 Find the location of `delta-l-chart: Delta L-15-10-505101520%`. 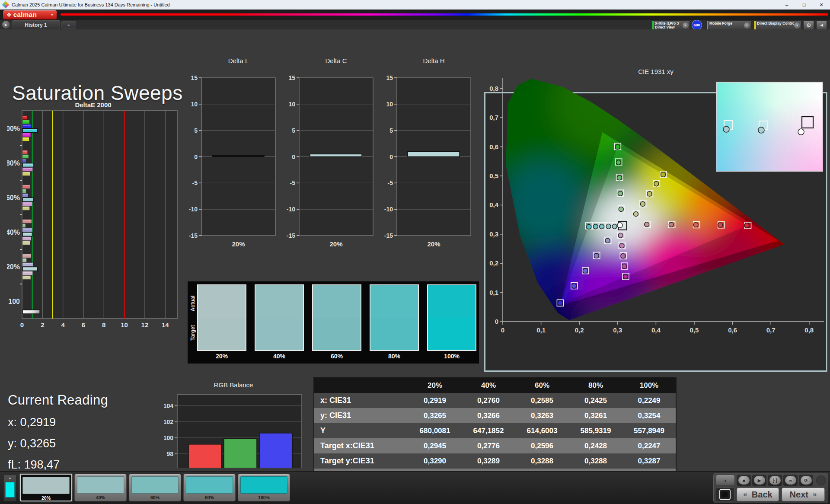

delta-l-chart: Delta L-15-10-505101520% is located at coordinates (231, 156).